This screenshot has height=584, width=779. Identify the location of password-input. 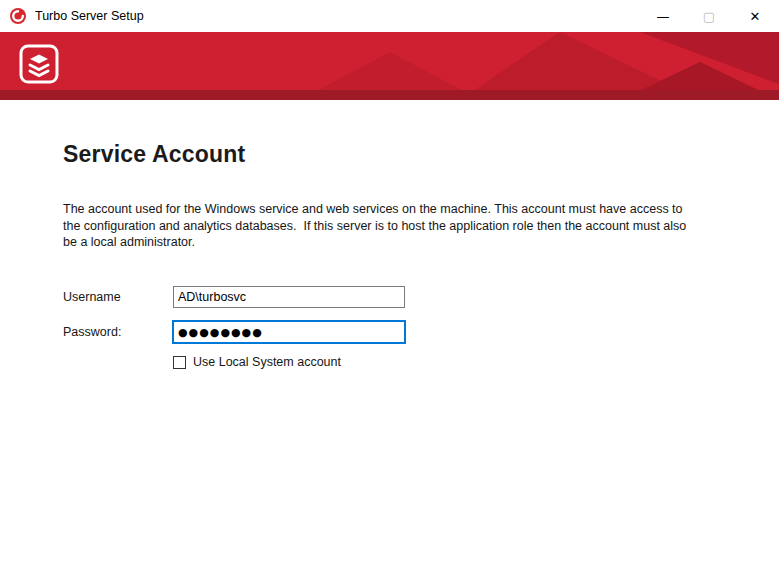
(289, 332).